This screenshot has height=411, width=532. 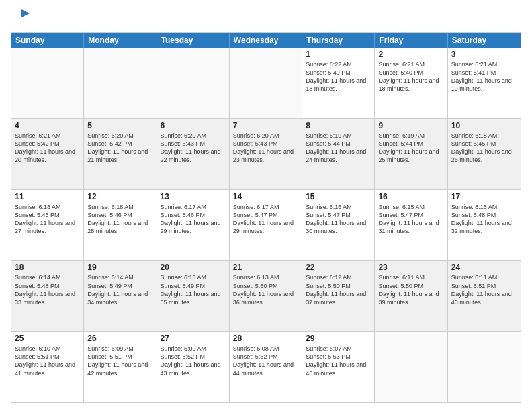 I want to click on cell-info: Sunrise: 6:16 AM Sunset: 5:47 PM Dayligh…, so click(x=339, y=219).